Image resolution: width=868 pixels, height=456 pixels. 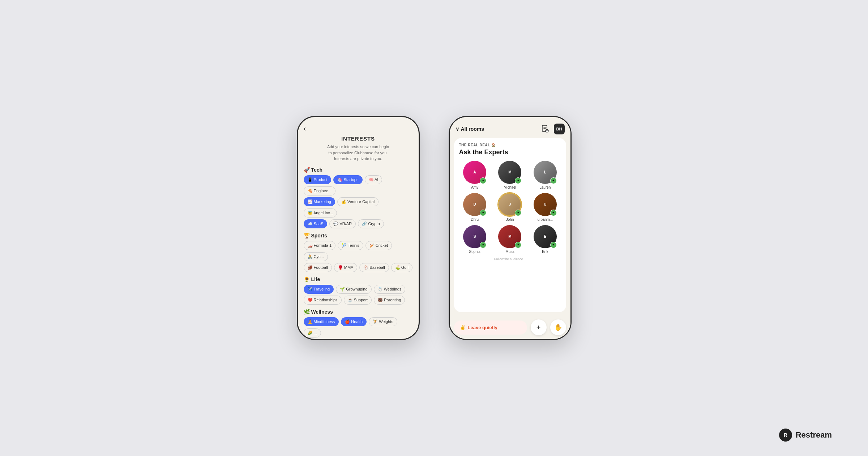 I want to click on tag-baseball: ⚾ Baseball, so click(x=374, y=267).